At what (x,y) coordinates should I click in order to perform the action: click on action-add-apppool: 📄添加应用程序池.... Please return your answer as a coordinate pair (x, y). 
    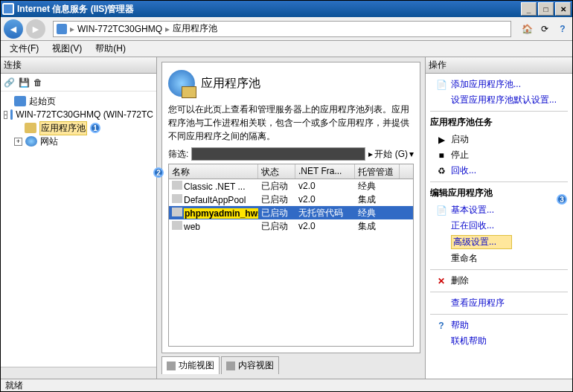
    Looking at the image, I should click on (499, 85).